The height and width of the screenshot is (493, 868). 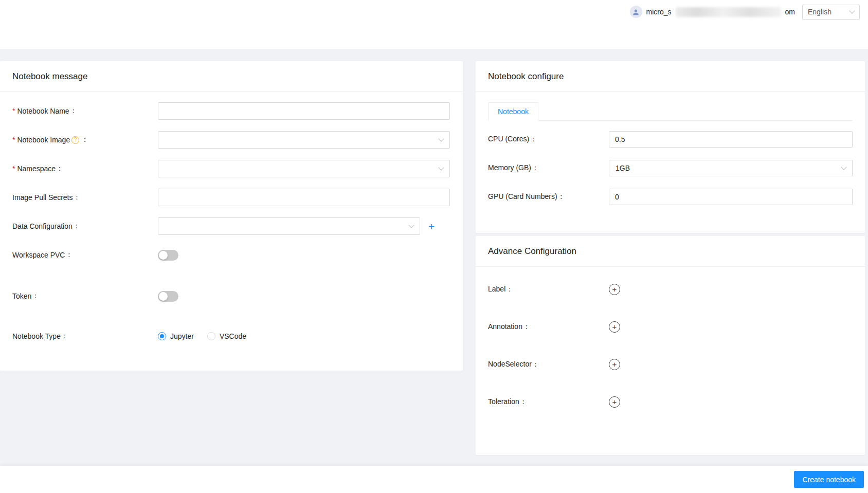 What do you see at coordinates (85, 197) in the screenshot?
I see `image-pull-secrets-label: Image Pull Secrets ：` at bounding box center [85, 197].